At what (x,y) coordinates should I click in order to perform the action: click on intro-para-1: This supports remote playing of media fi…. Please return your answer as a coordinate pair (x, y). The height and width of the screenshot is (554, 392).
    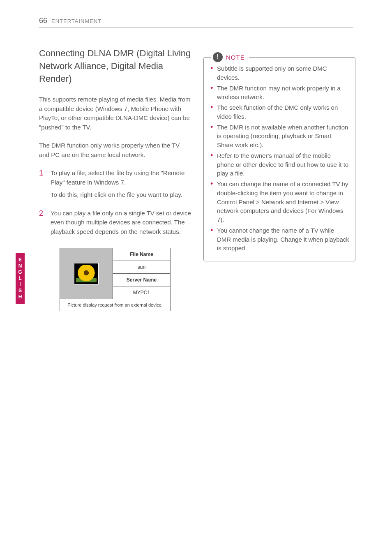
    Looking at the image, I should click on (115, 113).